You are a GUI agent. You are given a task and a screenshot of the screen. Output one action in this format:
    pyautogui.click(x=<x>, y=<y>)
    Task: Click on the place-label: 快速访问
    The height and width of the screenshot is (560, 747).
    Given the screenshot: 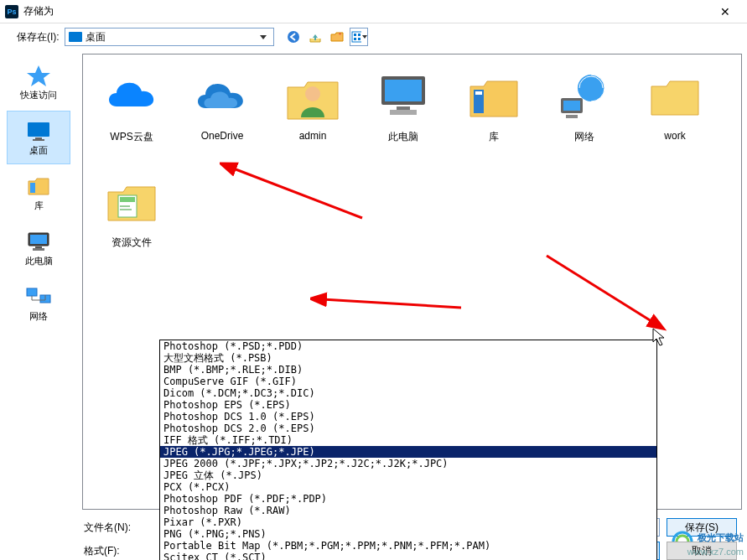 What is the action you would take?
    pyautogui.click(x=39, y=96)
    